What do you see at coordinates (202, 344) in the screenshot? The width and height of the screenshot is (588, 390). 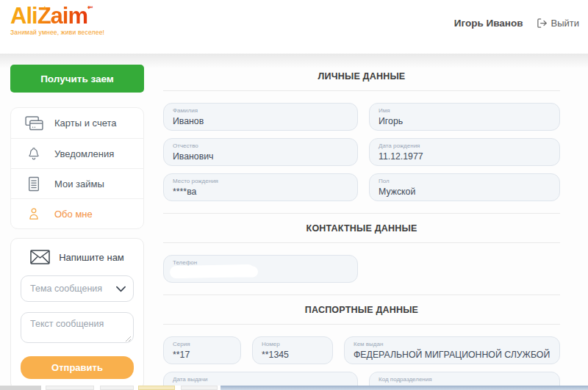 I see `field-label: Серия` at bounding box center [202, 344].